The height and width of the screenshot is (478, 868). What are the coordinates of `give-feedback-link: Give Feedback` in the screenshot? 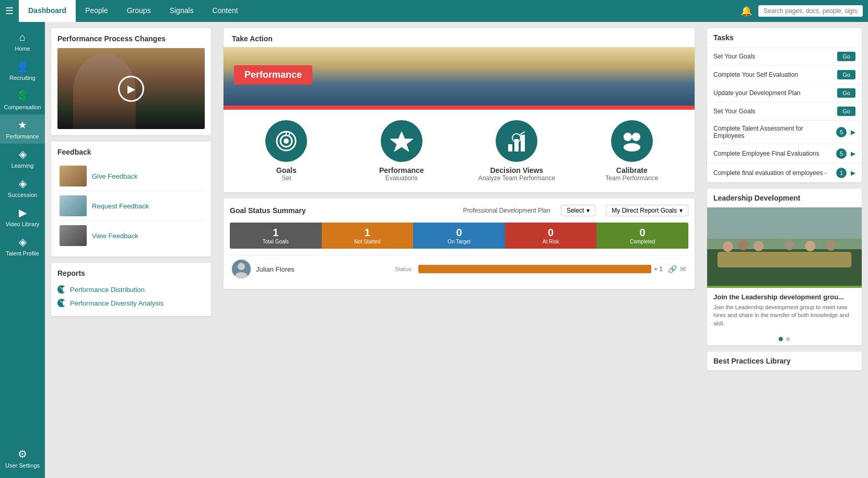 It's located at (115, 177).